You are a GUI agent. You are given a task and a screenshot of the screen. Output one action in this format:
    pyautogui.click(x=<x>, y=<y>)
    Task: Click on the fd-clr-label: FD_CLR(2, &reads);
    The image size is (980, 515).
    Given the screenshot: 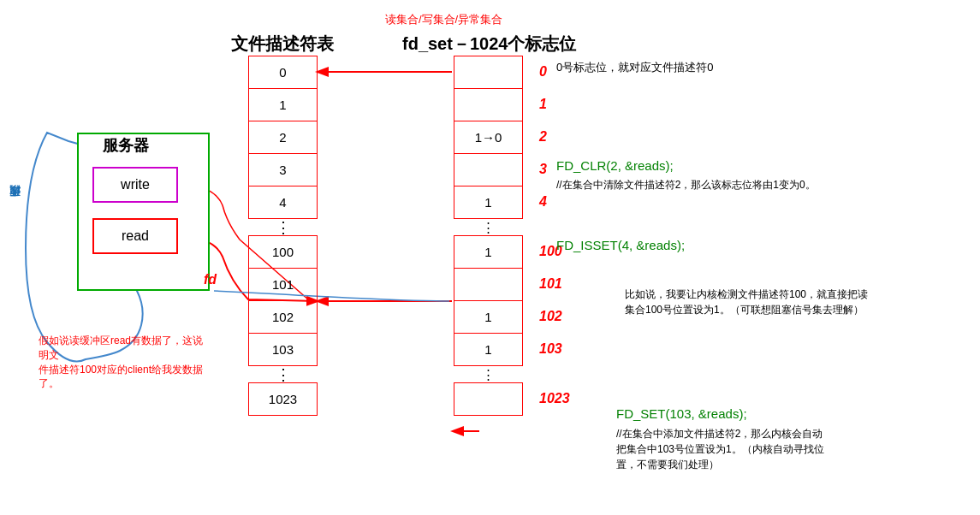 What is the action you would take?
    pyautogui.click(x=615, y=166)
    